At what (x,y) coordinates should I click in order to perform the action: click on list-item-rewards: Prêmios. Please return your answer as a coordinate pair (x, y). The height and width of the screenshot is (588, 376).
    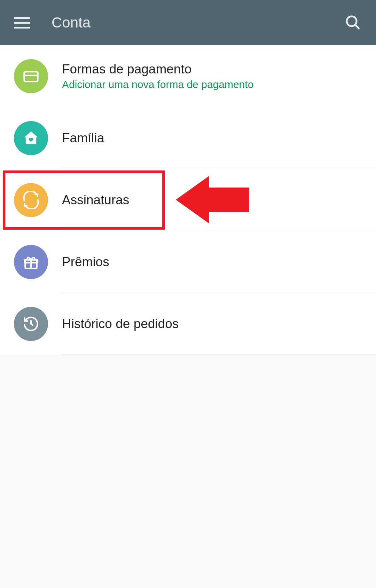
    Looking at the image, I should click on (188, 262).